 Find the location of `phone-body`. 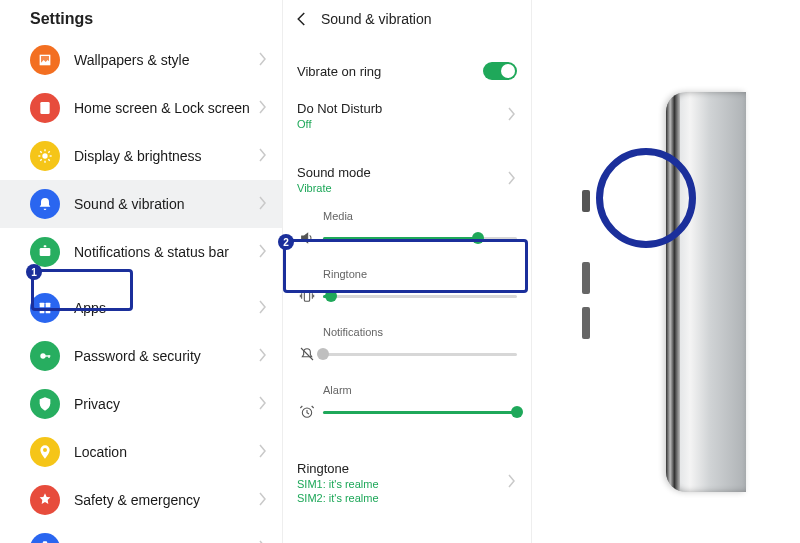

phone-body is located at coordinates (706, 292).